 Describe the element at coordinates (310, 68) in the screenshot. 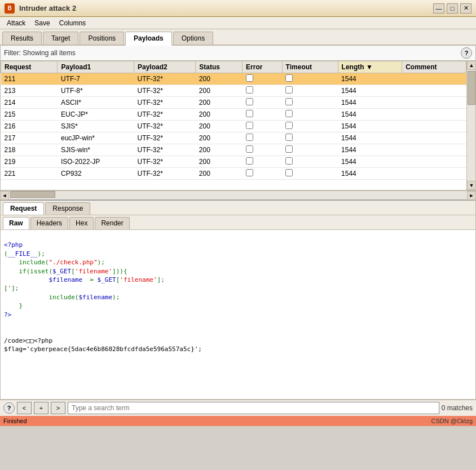

I see `col-header-timeout: Timeout` at that location.